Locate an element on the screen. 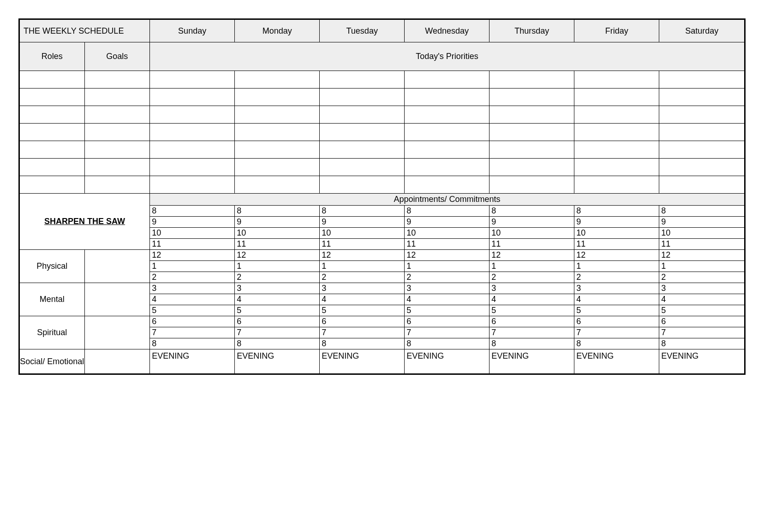  dimension-mental: Mental is located at coordinates (52, 300).